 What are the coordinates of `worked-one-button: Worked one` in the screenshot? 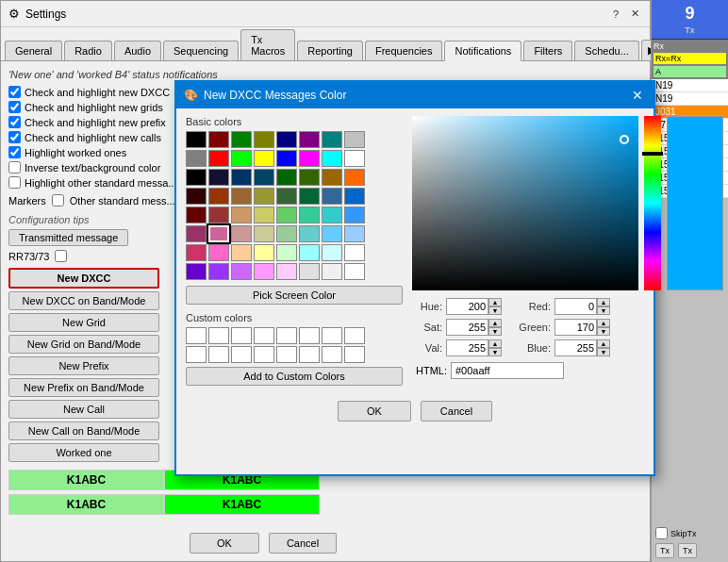 It's located at (84, 453).